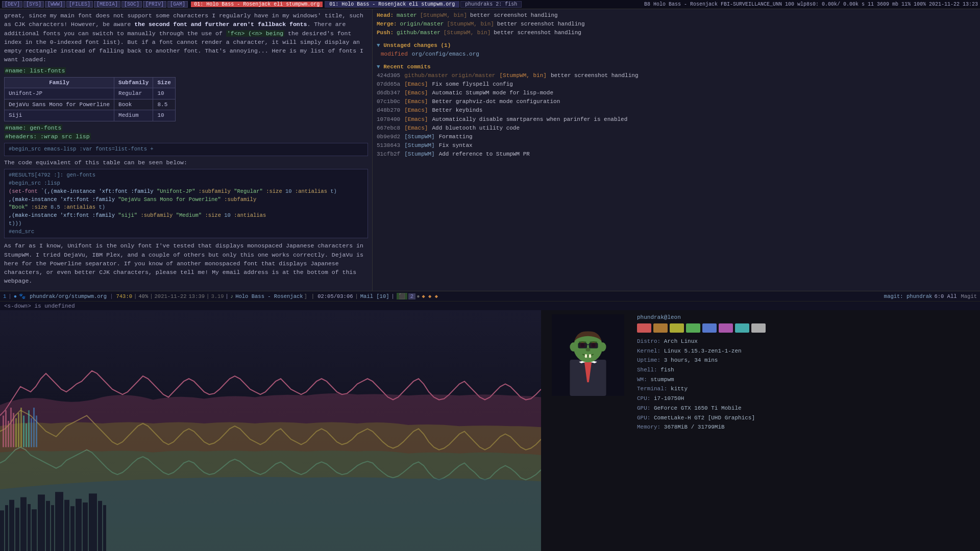 This screenshot has width=980, height=551. What do you see at coordinates (132, 4) in the screenshot?
I see `tag-soc: [SOC]` at bounding box center [132, 4].